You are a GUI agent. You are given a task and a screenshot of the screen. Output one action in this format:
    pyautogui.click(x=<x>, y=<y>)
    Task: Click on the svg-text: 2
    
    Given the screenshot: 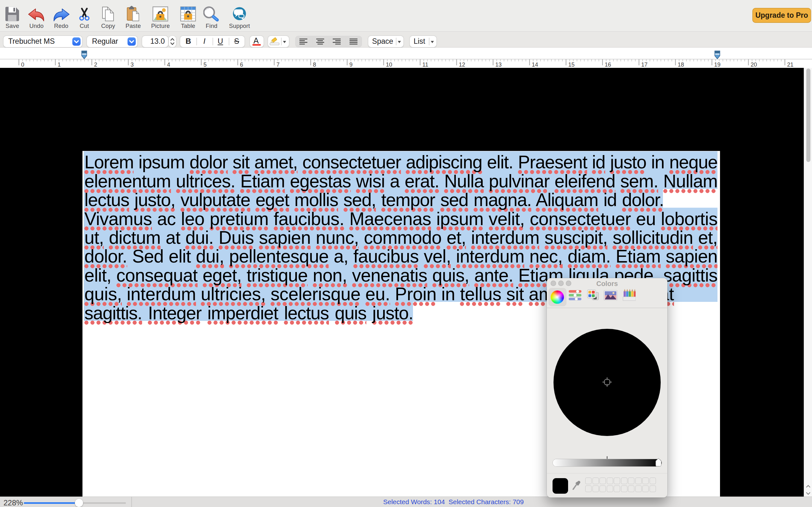 What is the action you would take?
    pyautogui.click(x=96, y=64)
    